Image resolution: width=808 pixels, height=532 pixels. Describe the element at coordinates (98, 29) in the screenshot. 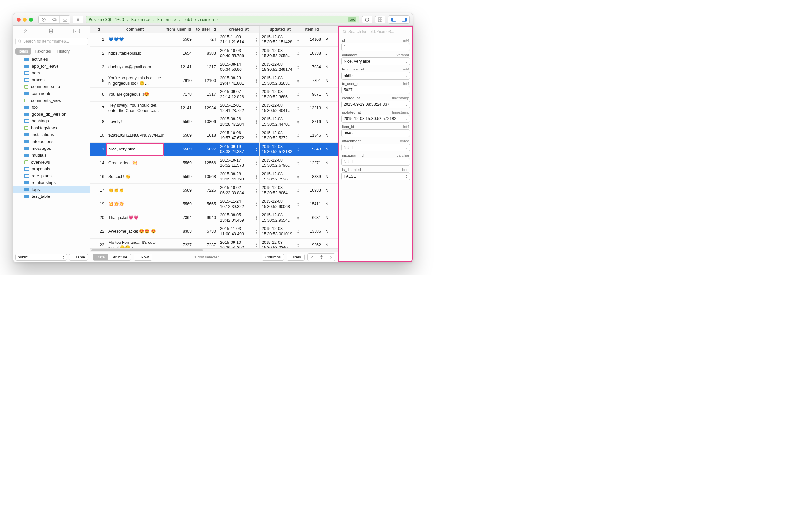

I see `column-header-id: id` at that location.